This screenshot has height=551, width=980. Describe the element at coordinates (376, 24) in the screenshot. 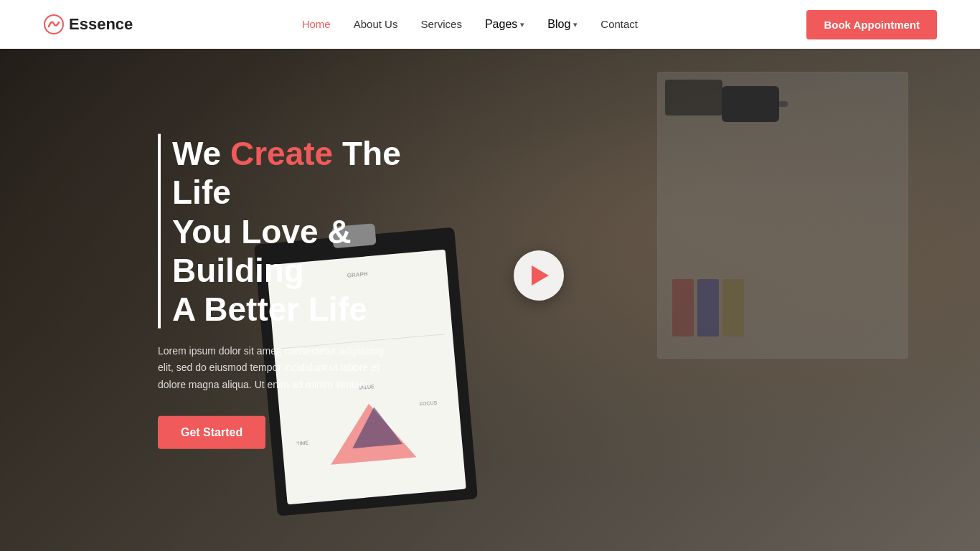

I see `nav-item-about: About Us` at that location.